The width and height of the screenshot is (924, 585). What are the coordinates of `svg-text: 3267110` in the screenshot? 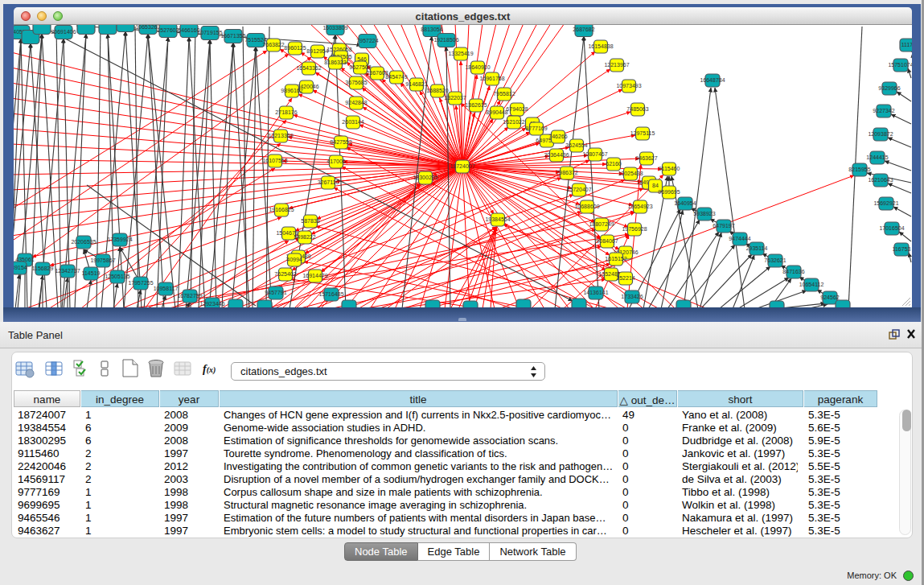 It's located at (328, 182).